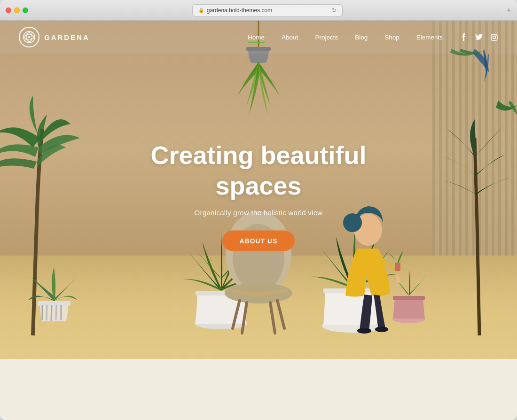 The width and height of the screenshot is (517, 420). I want to click on nav-home: Home, so click(256, 38).